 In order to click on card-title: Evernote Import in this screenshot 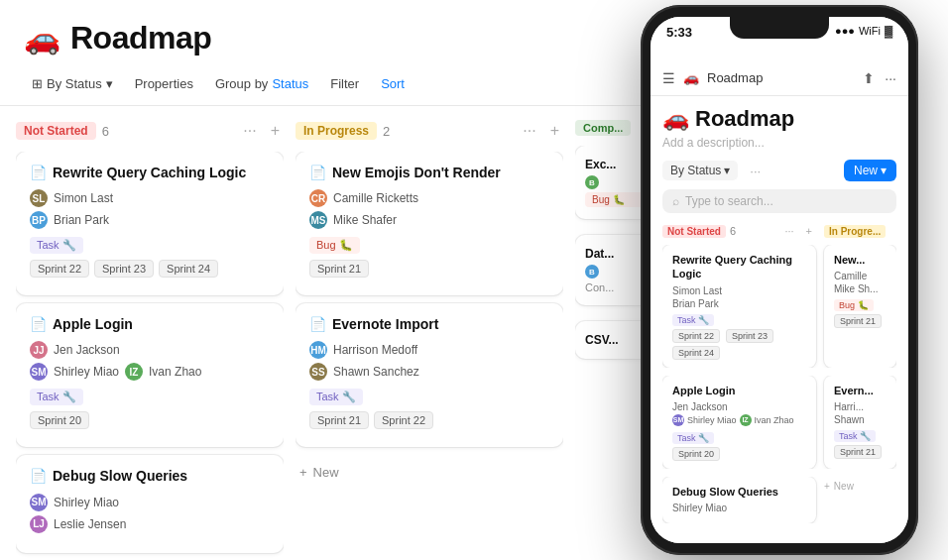, I will do `click(385, 324)`.